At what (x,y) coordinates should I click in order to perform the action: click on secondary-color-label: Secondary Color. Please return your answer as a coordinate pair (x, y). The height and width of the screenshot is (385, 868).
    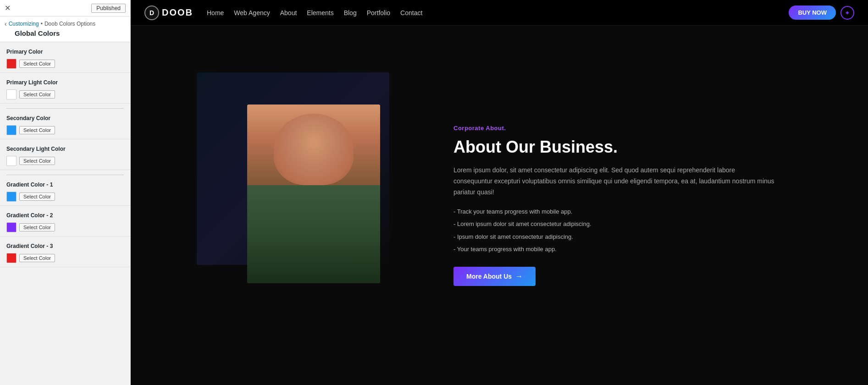
    Looking at the image, I should click on (65, 118).